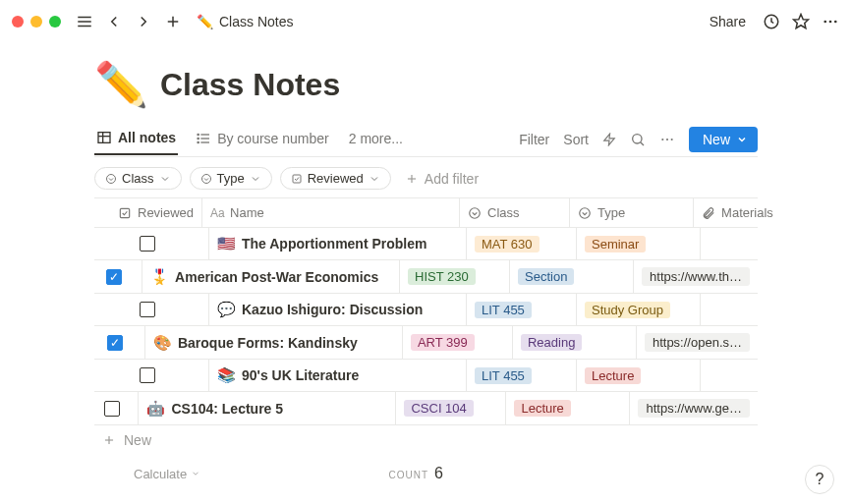 This screenshot has width=852, height=504. I want to click on table-row: 🇺🇸The Apportionment ProblemMAT 630Semina…, so click(426, 244).